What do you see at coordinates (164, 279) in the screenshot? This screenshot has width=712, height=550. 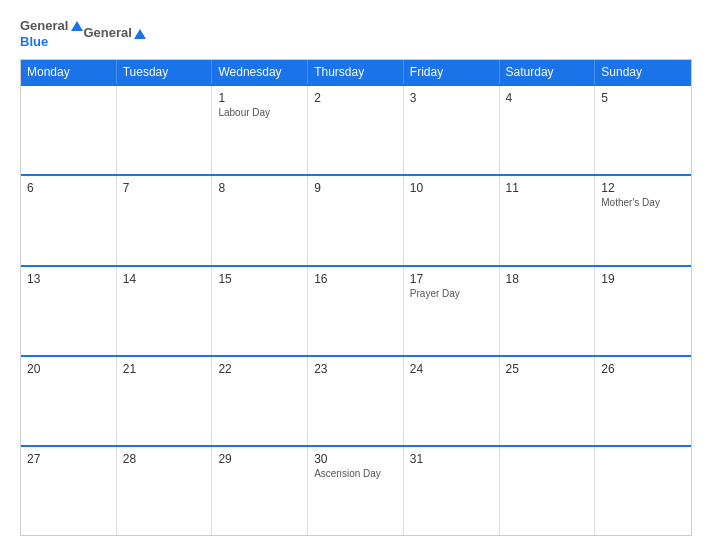 I see `day-number: 14` at bounding box center [164, 279].